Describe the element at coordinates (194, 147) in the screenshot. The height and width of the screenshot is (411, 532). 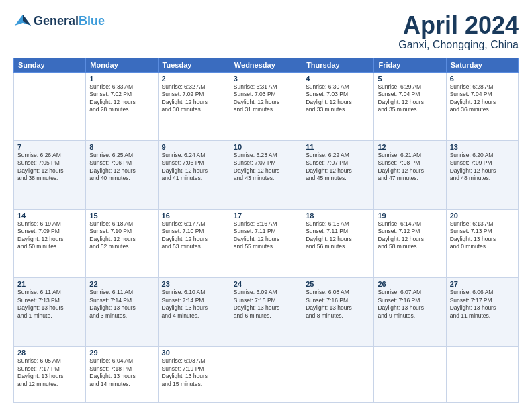
I see `day-number: 9` at that location.